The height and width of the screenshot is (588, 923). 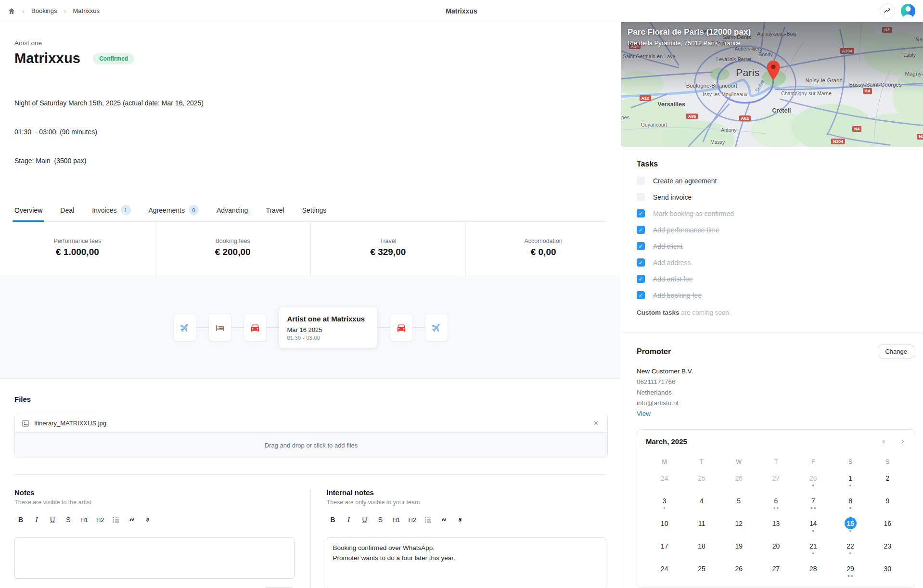 I want to click on calendar-day: 8, so click(x=850, y=503).